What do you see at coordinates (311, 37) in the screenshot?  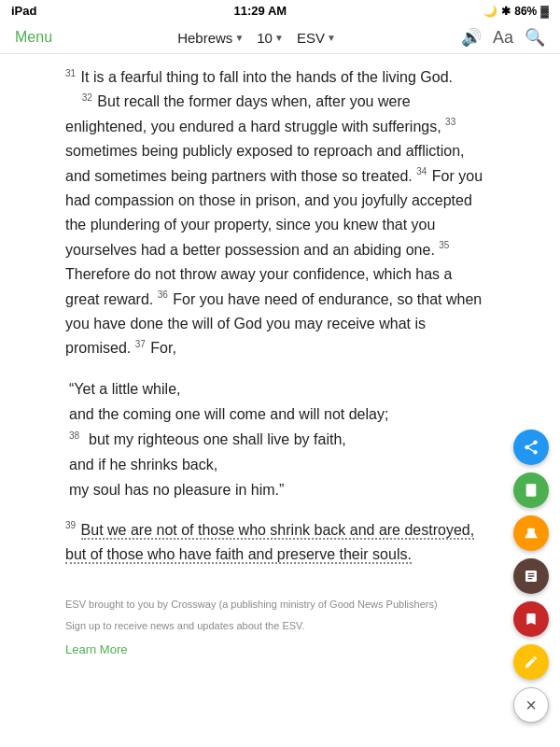 I see `translation-label: ESV` at bounding box center [311, 37].